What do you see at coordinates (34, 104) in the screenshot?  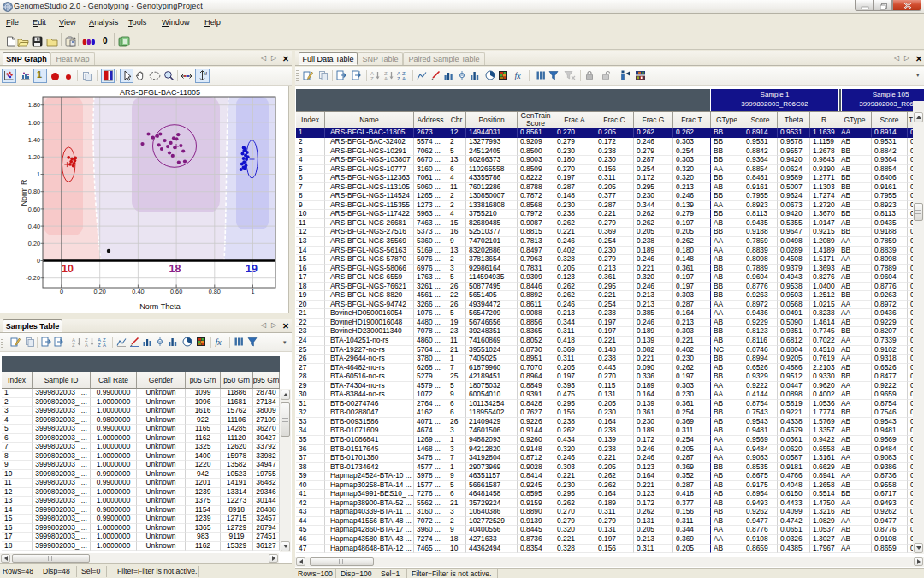 I see `svg-text: 1.80` at bounding box center [34, 104].